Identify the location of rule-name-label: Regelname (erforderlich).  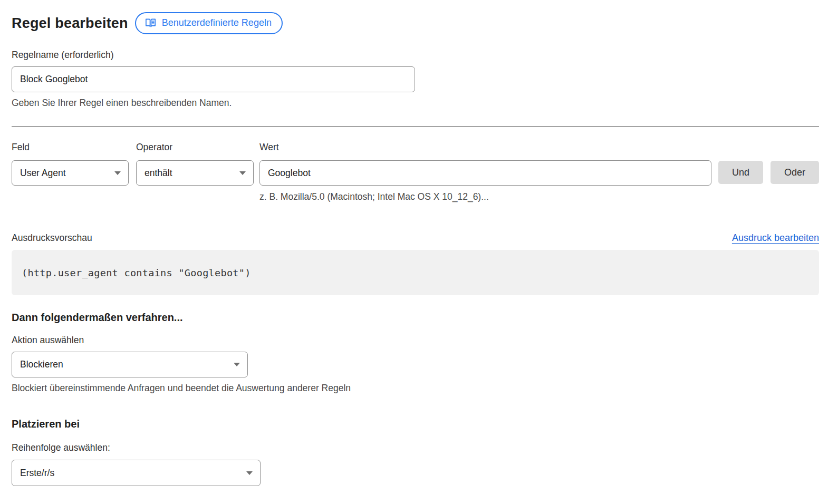
(416, 55).